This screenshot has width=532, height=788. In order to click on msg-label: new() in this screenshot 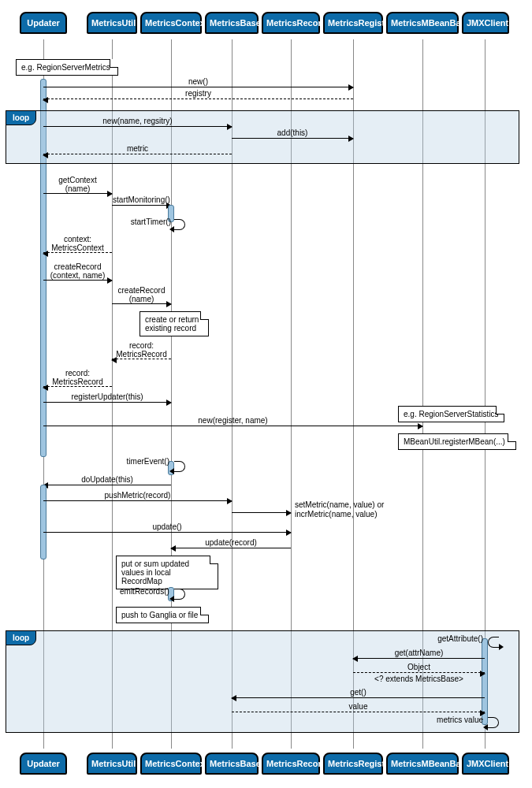, I will do `click(199, 82)`.